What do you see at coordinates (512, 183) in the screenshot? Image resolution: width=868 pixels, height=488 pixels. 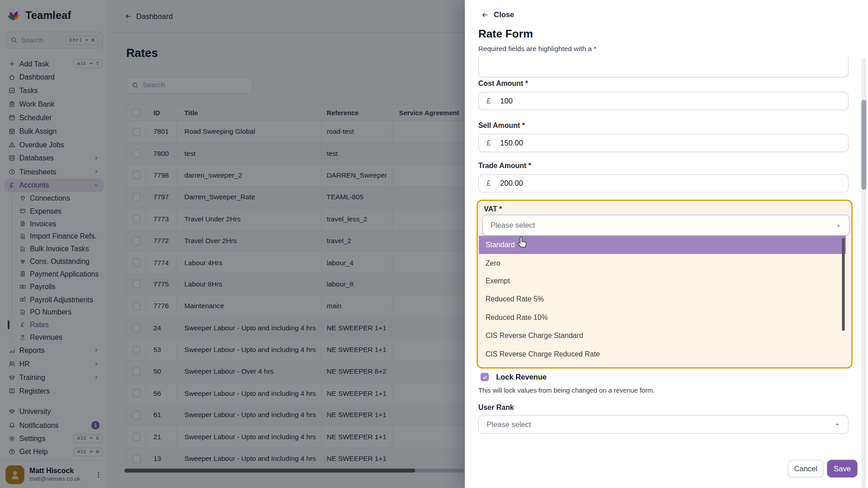 I see `trade-amount-value: 200.00` at bounding box center [512, 183].